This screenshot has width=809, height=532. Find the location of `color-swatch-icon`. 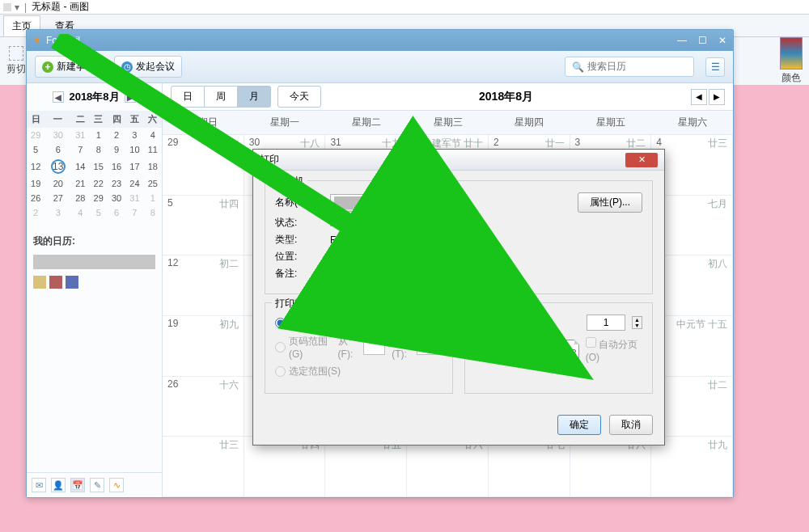

color-swatch-icon is located at coordinates (791, 53).